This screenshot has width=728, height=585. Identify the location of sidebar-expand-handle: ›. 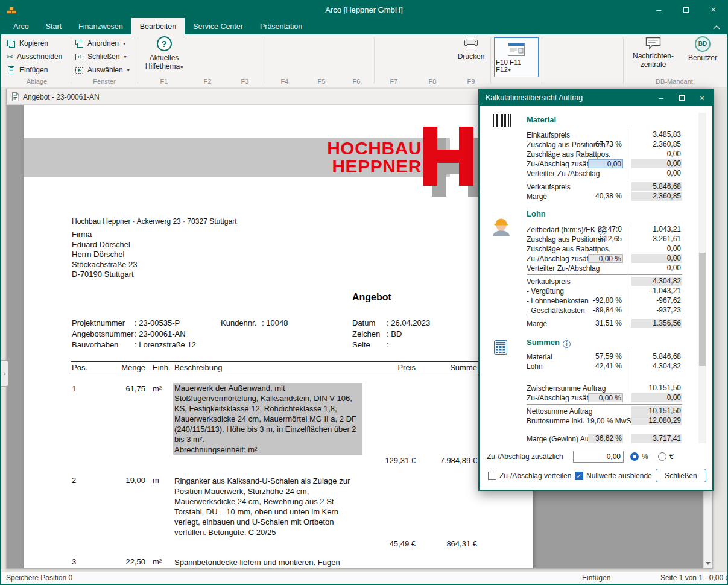
(5, 373).